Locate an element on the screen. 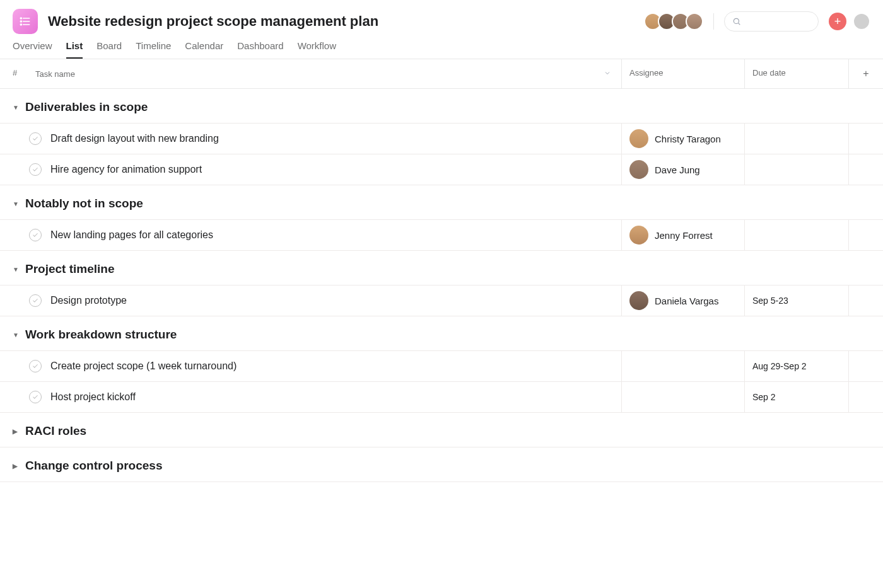  task-due-cell: Aug 29-Sep 2 is located at coordinates (796, 366).